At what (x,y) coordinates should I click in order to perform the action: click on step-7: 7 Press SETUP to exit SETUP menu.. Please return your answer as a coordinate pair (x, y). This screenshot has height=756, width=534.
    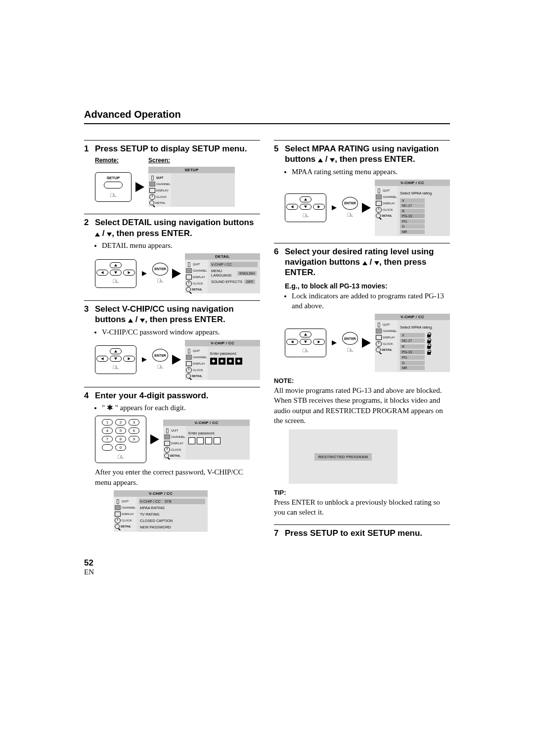
    Looking at the image, I should click on (362, 533).